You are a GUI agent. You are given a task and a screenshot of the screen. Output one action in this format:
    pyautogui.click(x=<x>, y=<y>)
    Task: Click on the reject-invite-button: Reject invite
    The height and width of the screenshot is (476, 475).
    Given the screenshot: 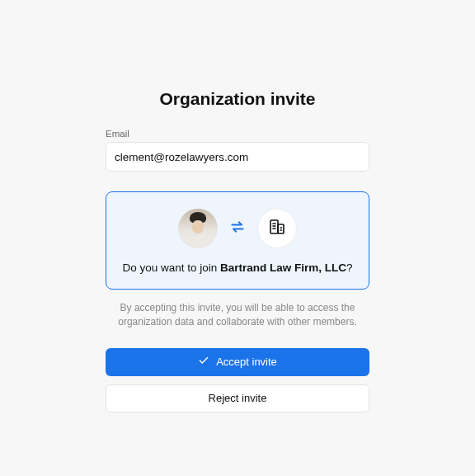 What is the action you would take?
    pyautogui.click(x=238, y=398)
    